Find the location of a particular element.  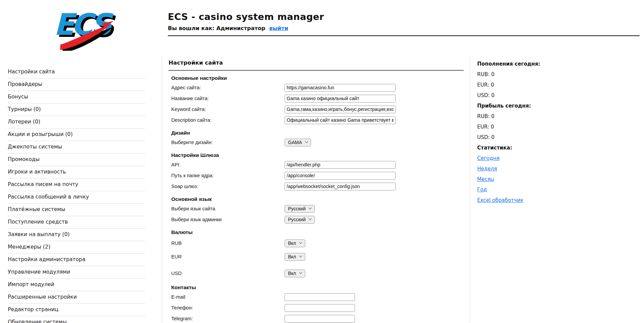

stats-link-year: Год is located at coordinates (528, 190).